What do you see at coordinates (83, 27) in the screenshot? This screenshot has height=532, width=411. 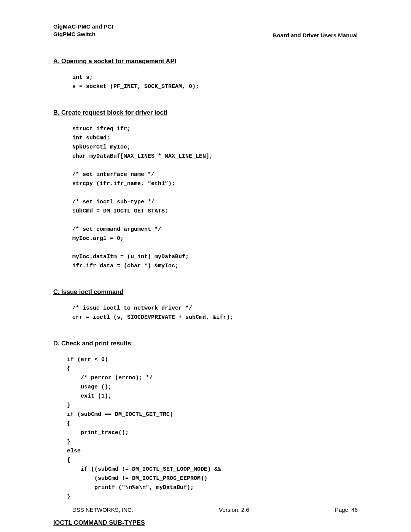 I see `header-product-line1: GigMAC-PMC and PCI` at bounding box center [83, 27].